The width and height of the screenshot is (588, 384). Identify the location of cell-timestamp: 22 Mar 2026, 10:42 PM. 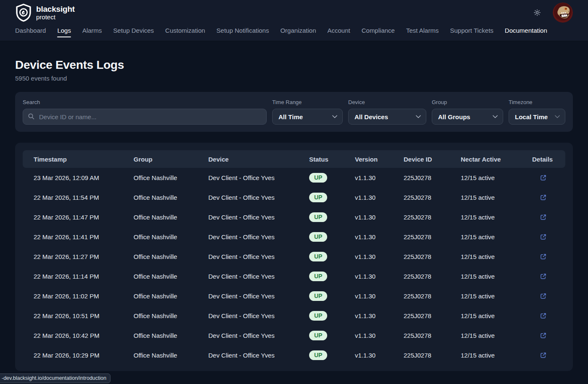
(73, 336).